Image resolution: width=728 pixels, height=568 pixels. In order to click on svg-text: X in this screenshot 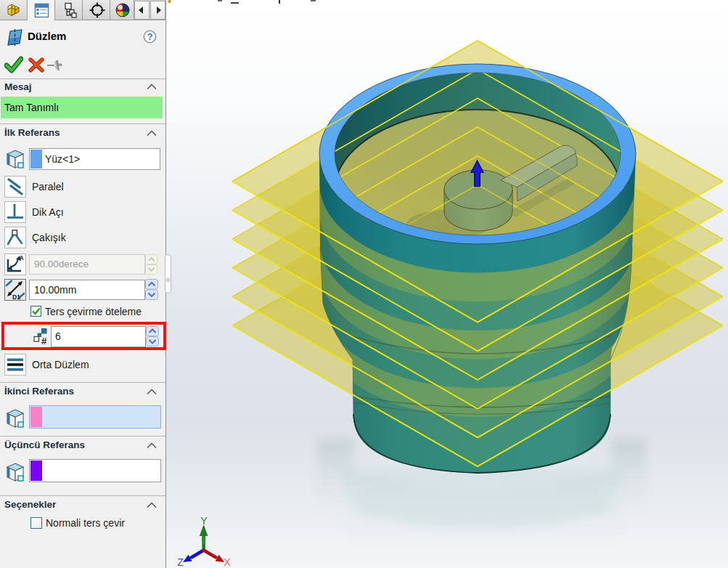, I will do `click(227, 562)`.